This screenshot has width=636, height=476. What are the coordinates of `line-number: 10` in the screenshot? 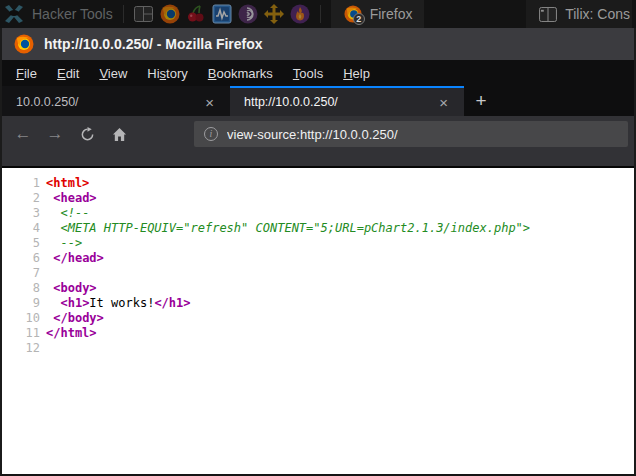 It's located at (24, 318).